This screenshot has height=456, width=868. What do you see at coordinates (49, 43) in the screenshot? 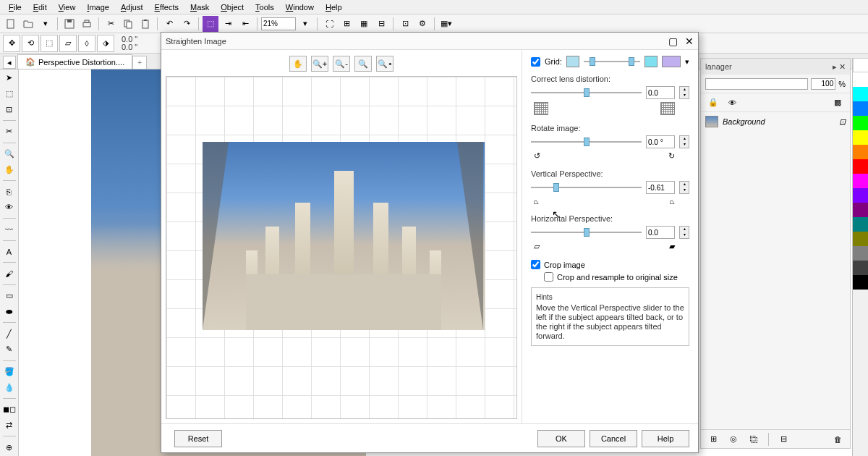
I see `tool-scale-icon: ⬚` at bounding box center [49, 43].